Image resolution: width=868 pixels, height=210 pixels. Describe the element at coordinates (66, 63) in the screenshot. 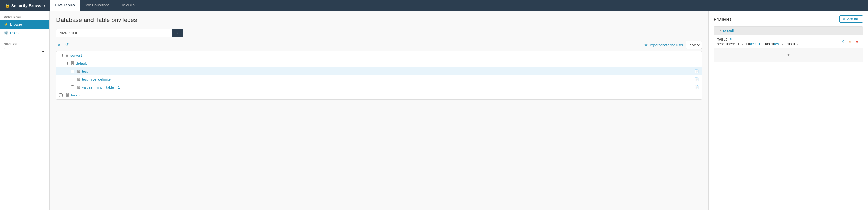

I see `checkbox-default` at that location.